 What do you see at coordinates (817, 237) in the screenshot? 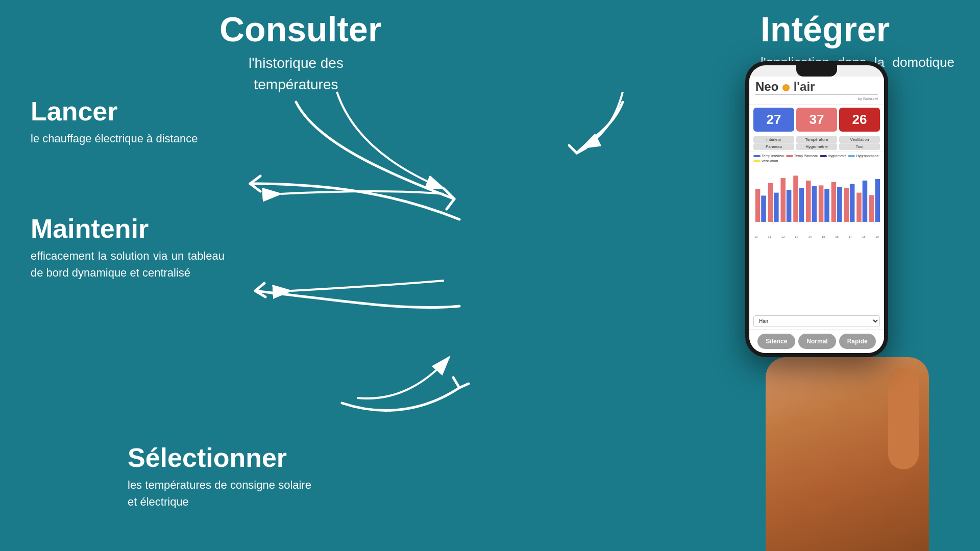
I see `chart-x-labels: 10 11 12 13 14 15 16 17 18 19` at bounding box center [817, 237].